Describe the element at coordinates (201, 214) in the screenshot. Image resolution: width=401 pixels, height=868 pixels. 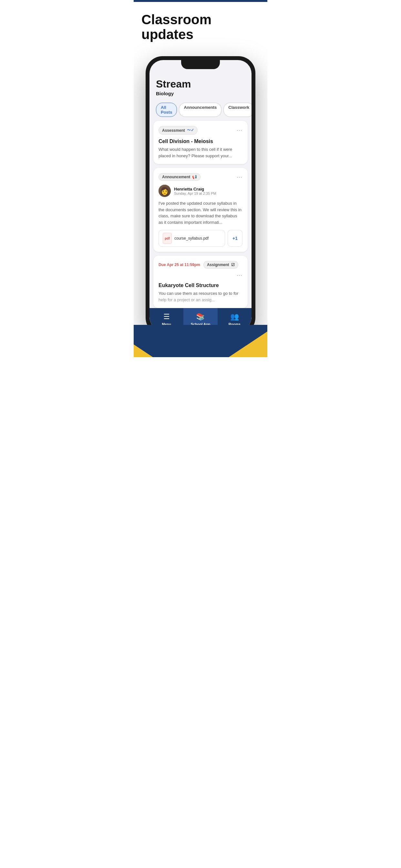
I see `cards-area: Assessment 〜✓ ··· Cell Division - Meiosi…` at that location.